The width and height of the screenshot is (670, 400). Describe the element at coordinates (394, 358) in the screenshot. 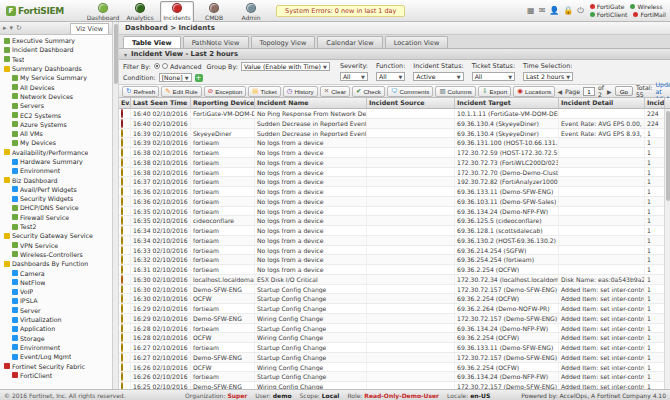

I see `table-row: 16:27 02/10/2016Demo-SFW-ENGStartup Conf…` at that location.